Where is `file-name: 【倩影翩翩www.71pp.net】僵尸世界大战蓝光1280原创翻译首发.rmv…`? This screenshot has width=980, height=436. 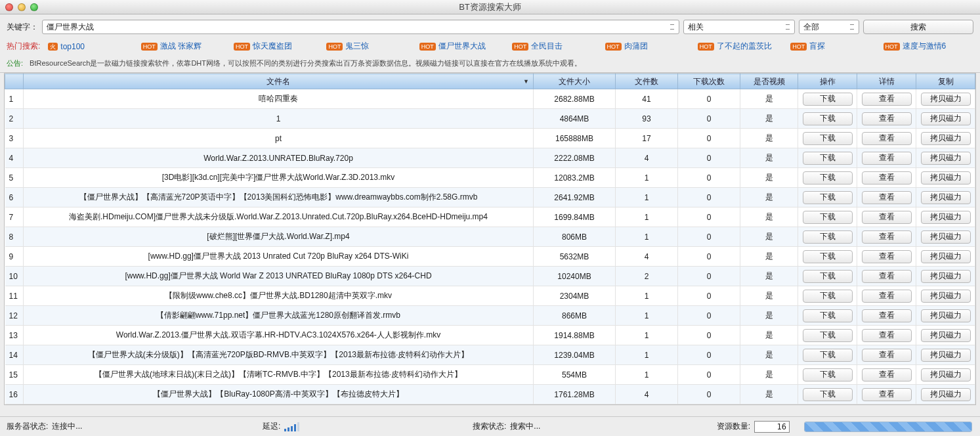
file-name: 【倩影翩翩www.71pp.net】僵尸世界大战蓝光1280原创翻译首发.rmv… is located at coordinates (278, 316).